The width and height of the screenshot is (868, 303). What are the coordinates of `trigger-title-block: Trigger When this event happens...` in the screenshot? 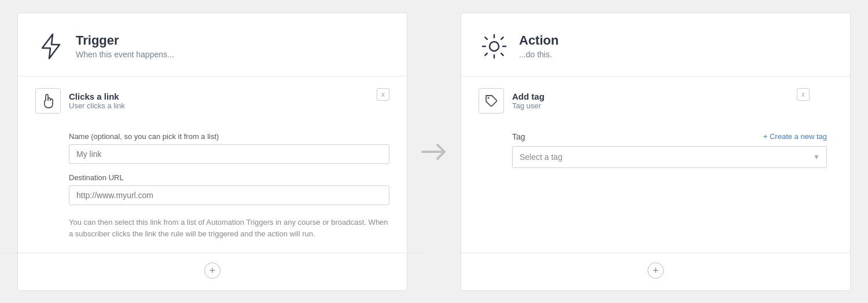 It's located at (125, 46).